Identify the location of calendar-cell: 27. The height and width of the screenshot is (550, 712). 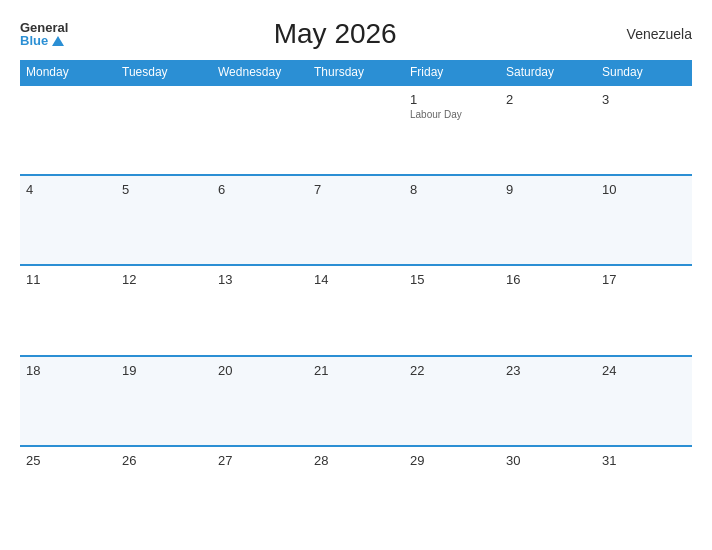
(260, 491).